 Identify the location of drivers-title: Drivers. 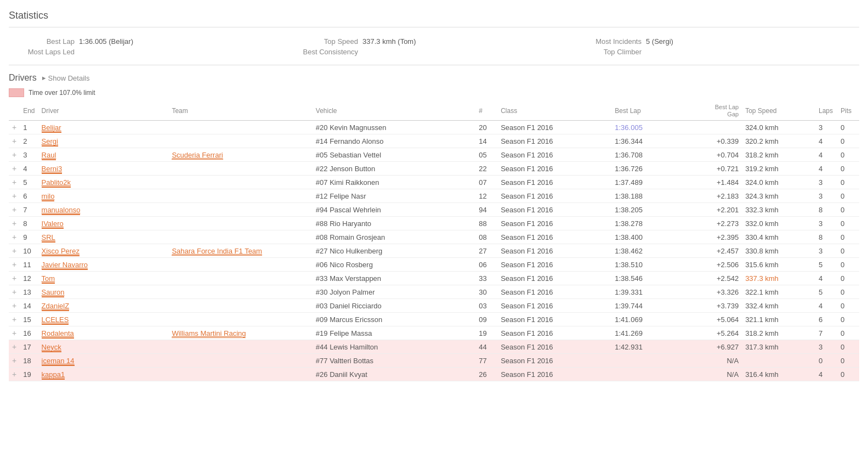
(23, 78).